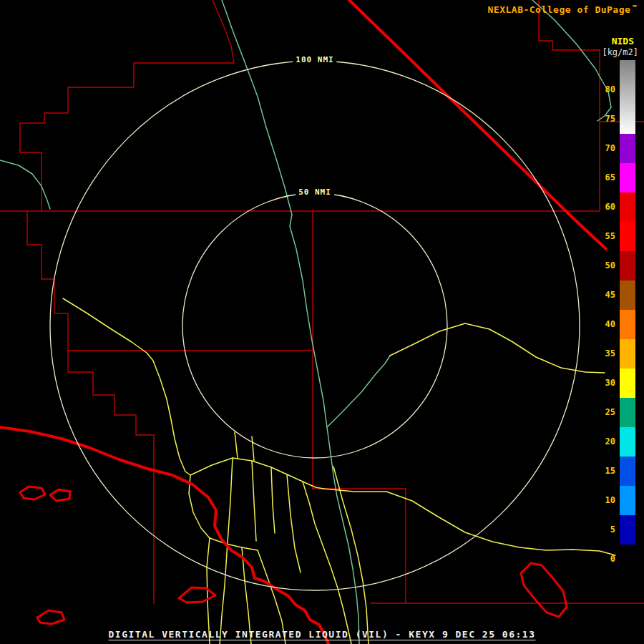 Image resolution: width=644 pixels, height=644 pixels. Describe the element at coordinates (605, 500) in the screenshot. I see `colorbar-tick: 10` at that location.